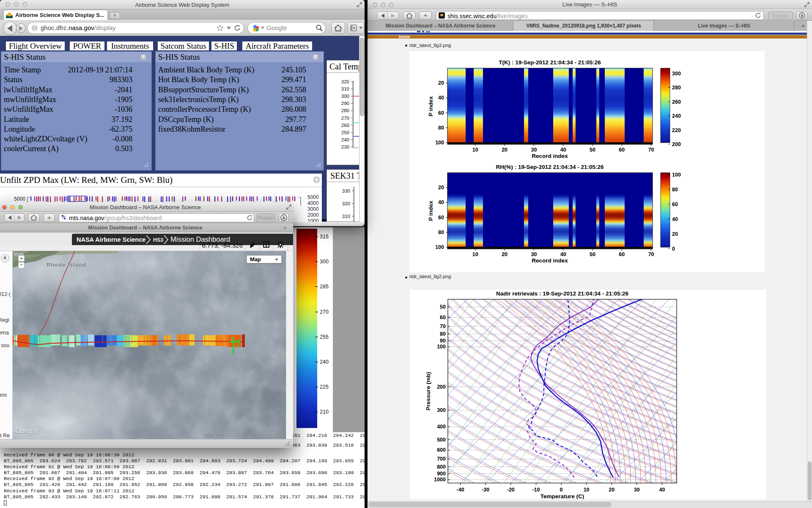  I want to click on svg-text:Nadir retrievals : 19-Sep-2012: Nadir retrievals : 19-Sep-2012 21:04:34 …, so click(562, 294).